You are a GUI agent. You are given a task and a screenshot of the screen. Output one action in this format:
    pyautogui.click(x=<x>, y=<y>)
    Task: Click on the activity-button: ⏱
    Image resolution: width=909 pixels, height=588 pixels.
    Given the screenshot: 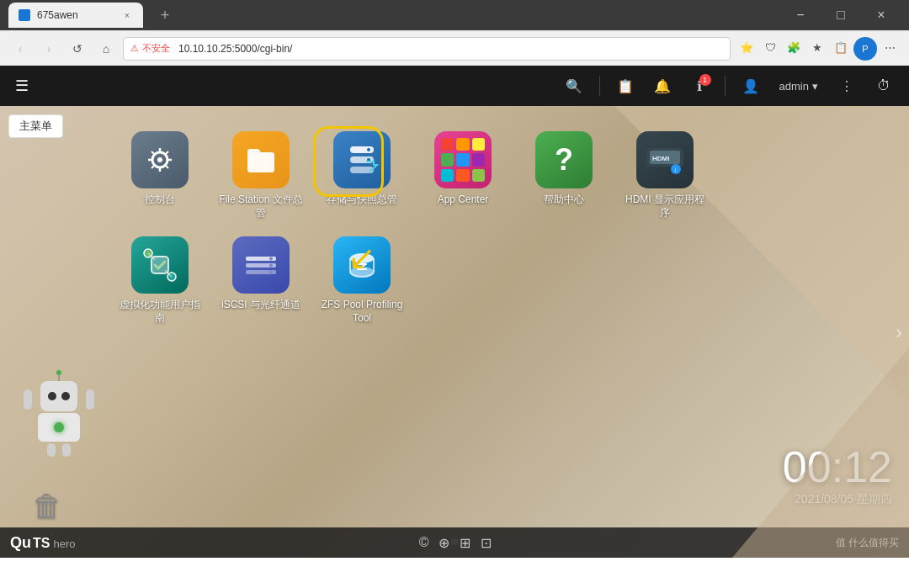 What is the action you would take?
    pyautogui.click(x=884, y=86)
    